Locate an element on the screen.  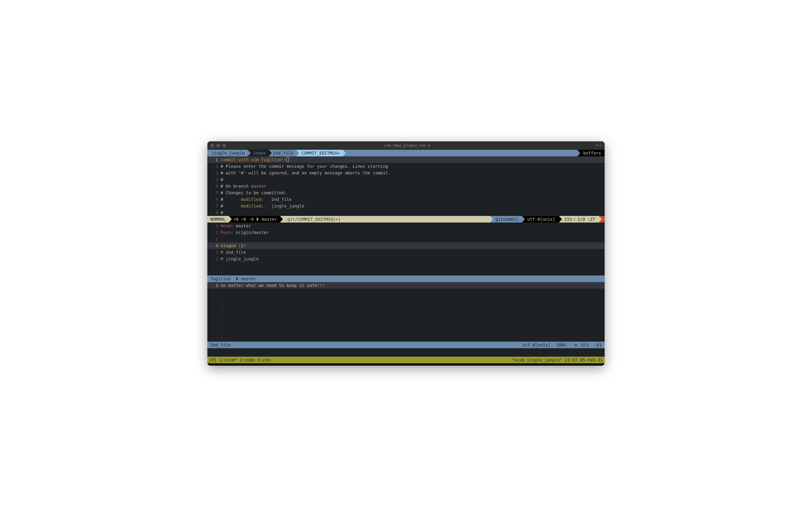
bottom-padding is located at coordinates (406, 364).